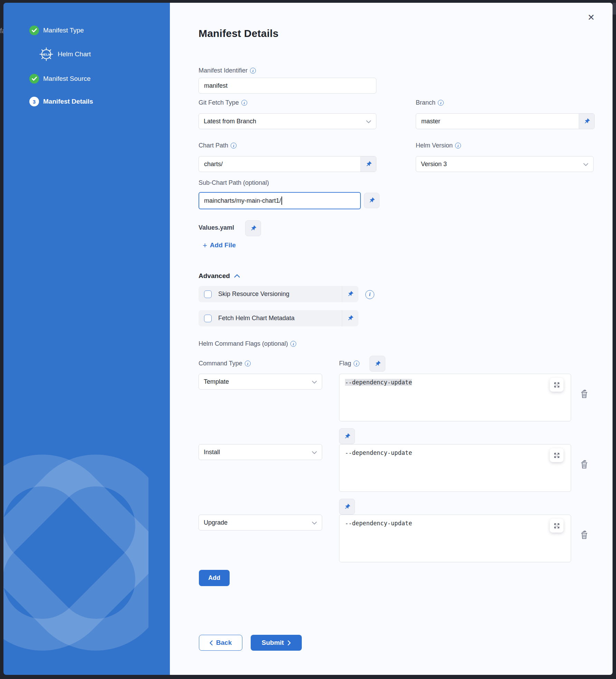 The width and height of the screenshot is (616, 679). Describe the element at coordinates (455, 538) in the screenshot. I see `flag-textarea-3: --dependency-update` at that location.